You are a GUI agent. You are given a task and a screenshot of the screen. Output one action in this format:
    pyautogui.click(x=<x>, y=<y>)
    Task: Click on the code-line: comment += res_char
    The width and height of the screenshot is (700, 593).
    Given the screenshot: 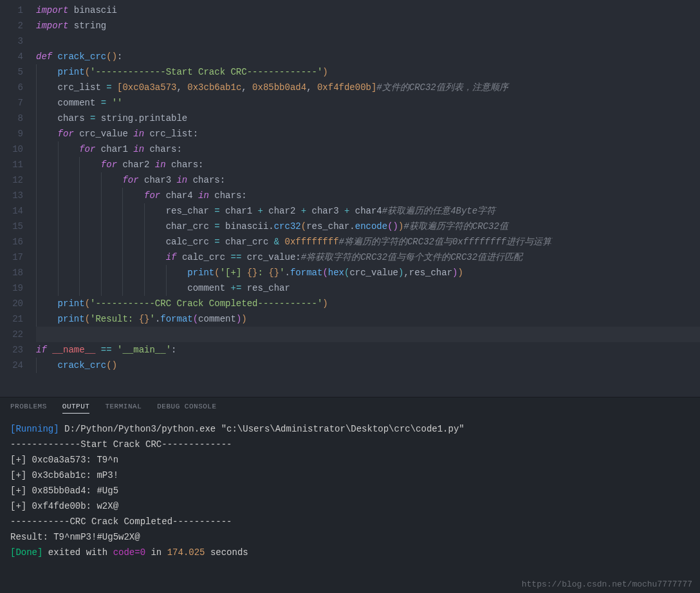 What is the action you would take?
    pyautogui.click(x=368, y=288)
    